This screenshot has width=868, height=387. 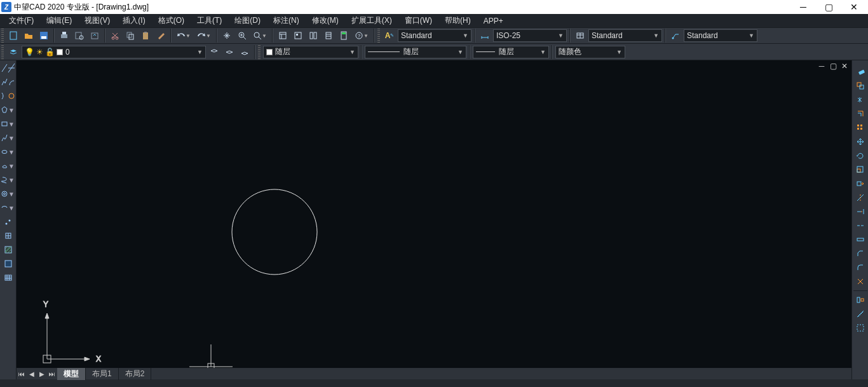 What do you see at coordinates (8, 264) in the screenshot?
I see `region-icon` at bounding box center [8, 264].